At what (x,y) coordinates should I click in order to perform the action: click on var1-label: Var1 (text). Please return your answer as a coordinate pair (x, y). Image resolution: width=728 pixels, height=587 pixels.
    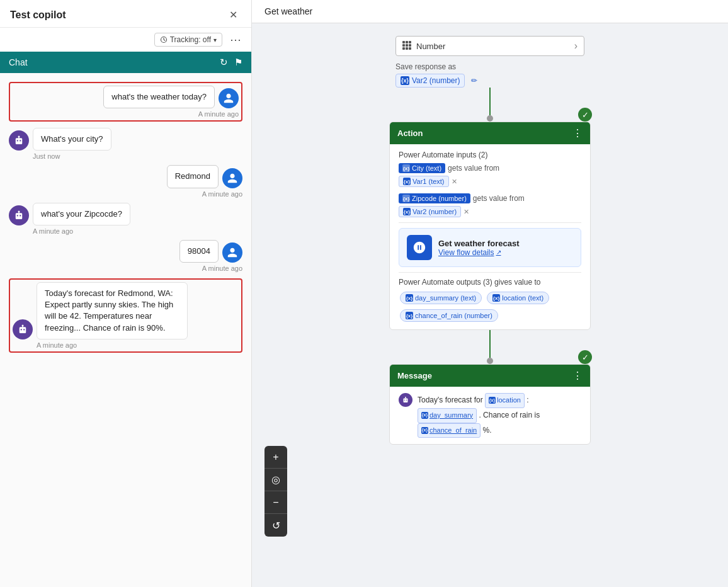
    Looking at the image, I should click on (428, 181).